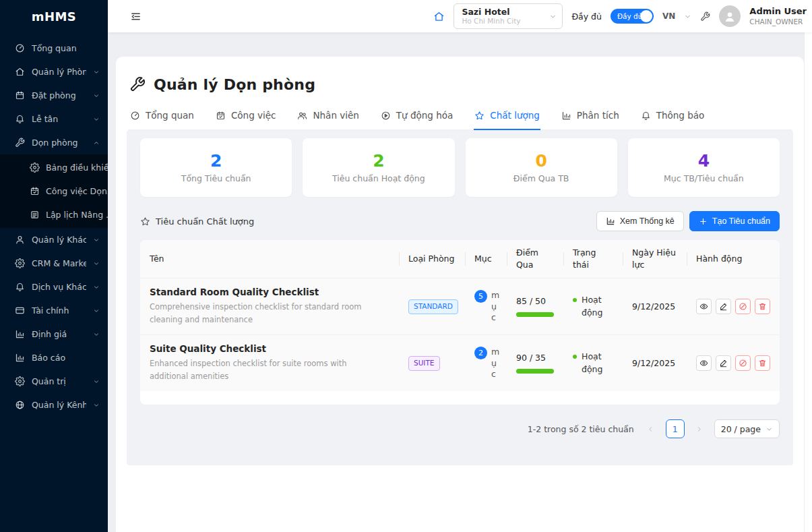 The height and width of the screenshot is (532, 812). I want to click on pass-score-value: 85 / 50, so click(535, 301).